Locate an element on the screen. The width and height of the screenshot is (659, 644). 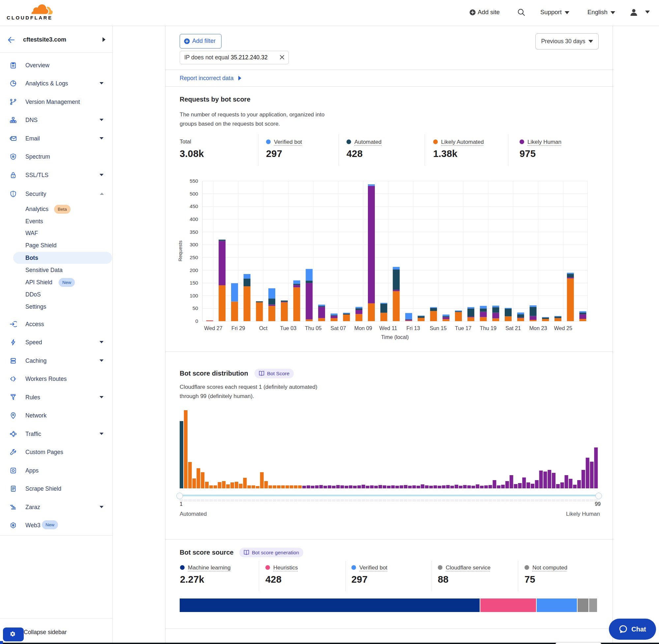
svg-text: Tue 17 is located at coordinates (463, 328).